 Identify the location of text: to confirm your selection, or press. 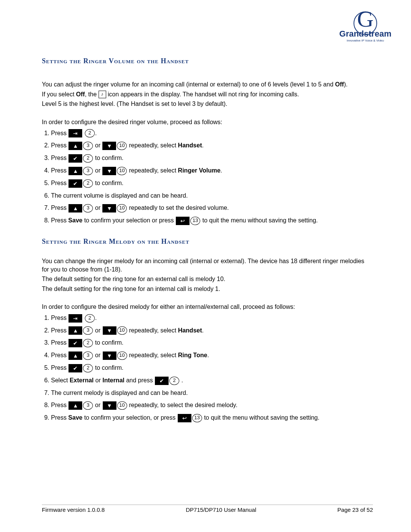
(130, 417).